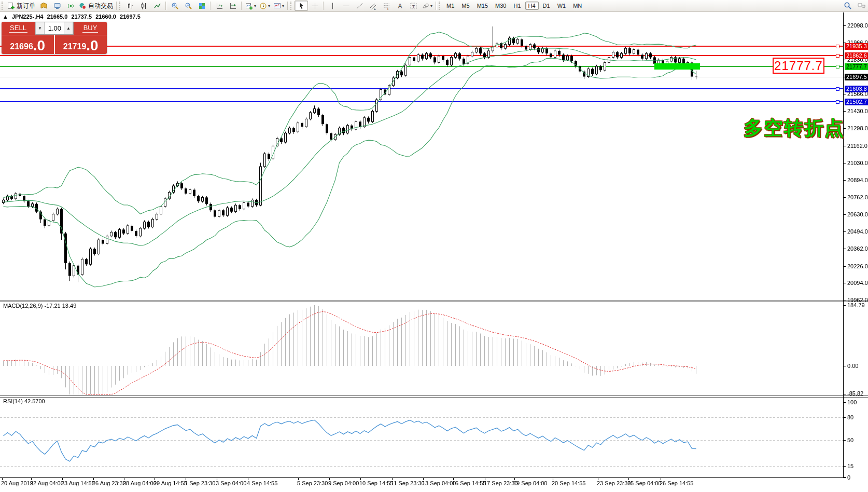 Image resolution: width=868 pixels, height=492 pixels. I want to click on volume-input, so click(54, 28).